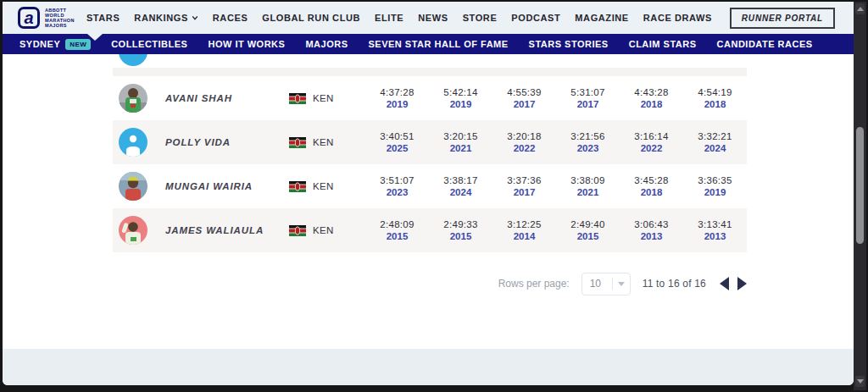 The image size is (868, 392). Describe the element at coordinates (602, 18) in the screenshot. I see `nav-item-magazine: MAGAZINE` at that location.